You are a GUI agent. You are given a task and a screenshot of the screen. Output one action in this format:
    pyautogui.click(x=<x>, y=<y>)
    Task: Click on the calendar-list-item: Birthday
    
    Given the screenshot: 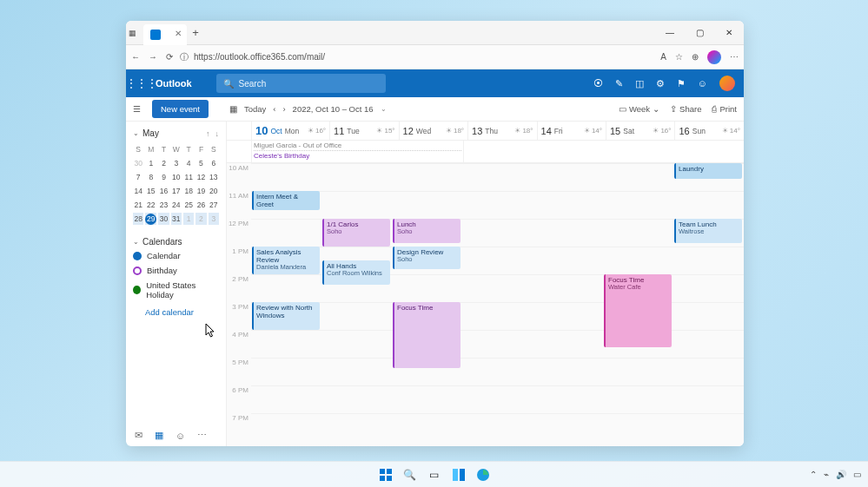 What is the action you would take?
    pyautogui.click(x=176, y=271)
    